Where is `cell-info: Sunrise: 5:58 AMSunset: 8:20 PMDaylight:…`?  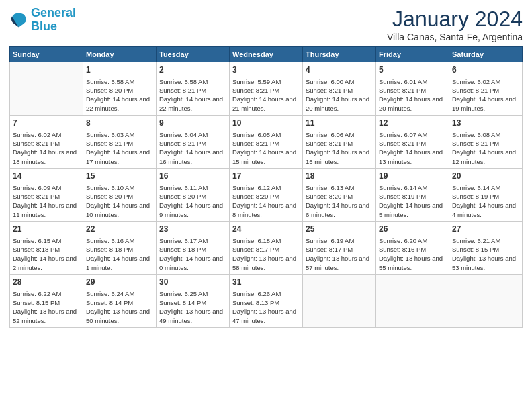 cell-info: Sunrise: 5:58 AMSunset: 8:20 PMDaylight:… is located at coordinates (120, 95).